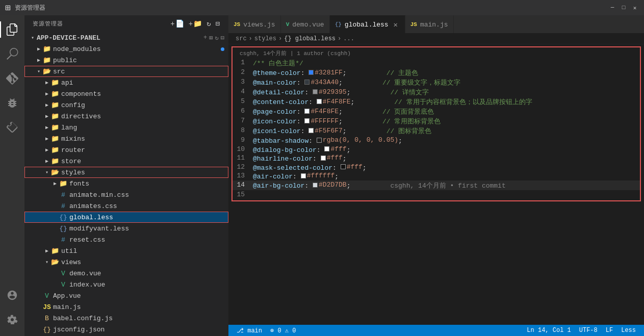 This screenshot has width=644, height=336. Describe the element at coordinates (628, 330) in the screenshot. I see `status-language: Less` at that location.